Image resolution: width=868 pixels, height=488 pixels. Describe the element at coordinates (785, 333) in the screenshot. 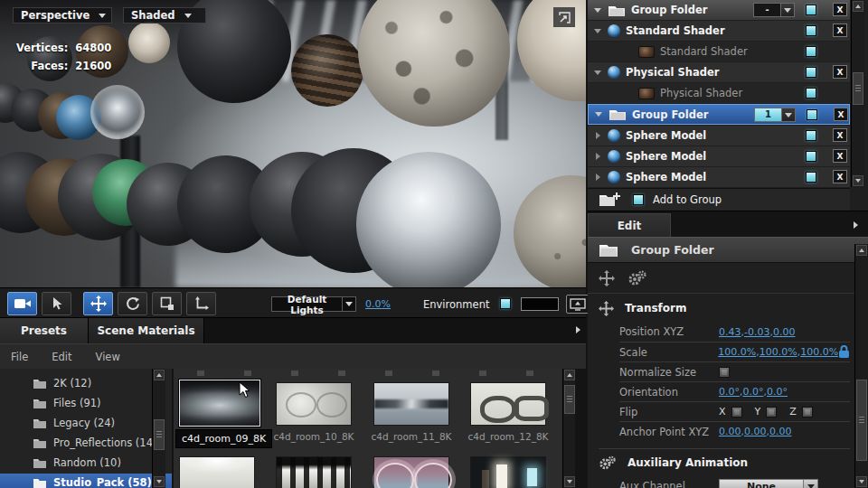

I see `position-z-value: 0.00` at that location.